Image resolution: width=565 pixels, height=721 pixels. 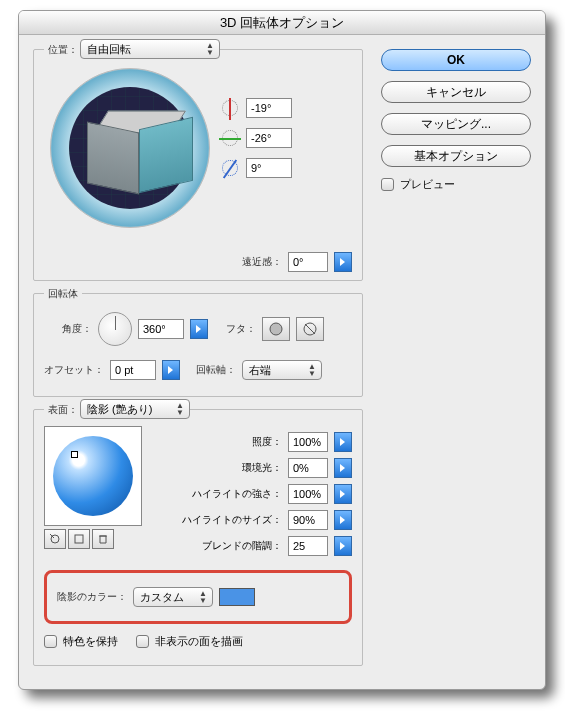 I want to click on angle-field: 360°, so click(x=161, y=329).